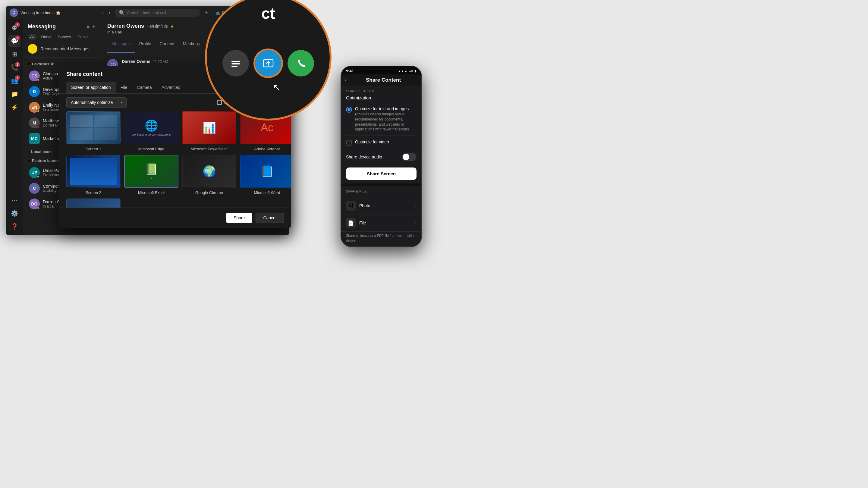 This screenshot has width=868, height=488. Describe the element at coordinates (407, 71) in the screenshot. I see `phone-status-icons: ▲▲▲ wifi ▮` at that location.